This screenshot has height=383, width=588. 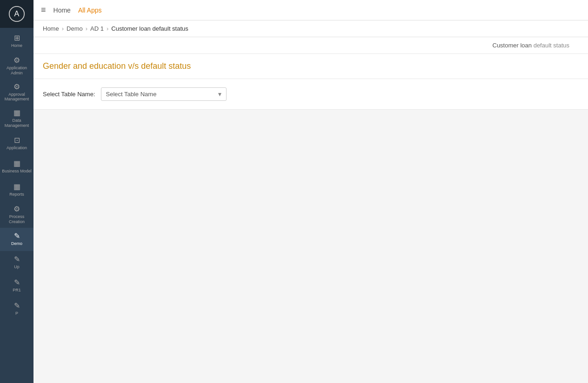 What do you see at coordinates (17, 239) in the screenshot?
I see `sidebar-item-demo: ✎ Demo` at bounding box center [17, 239].